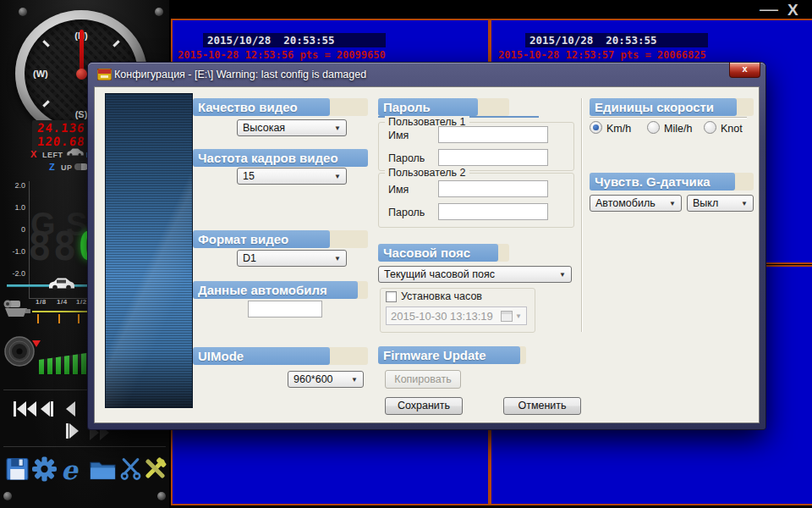 The width and height of the screenshot is (812, 508). What do you see at coordinates (769, 10) in the screenshot?
I see `minimize-button: —` at bounding box center [769, 10].